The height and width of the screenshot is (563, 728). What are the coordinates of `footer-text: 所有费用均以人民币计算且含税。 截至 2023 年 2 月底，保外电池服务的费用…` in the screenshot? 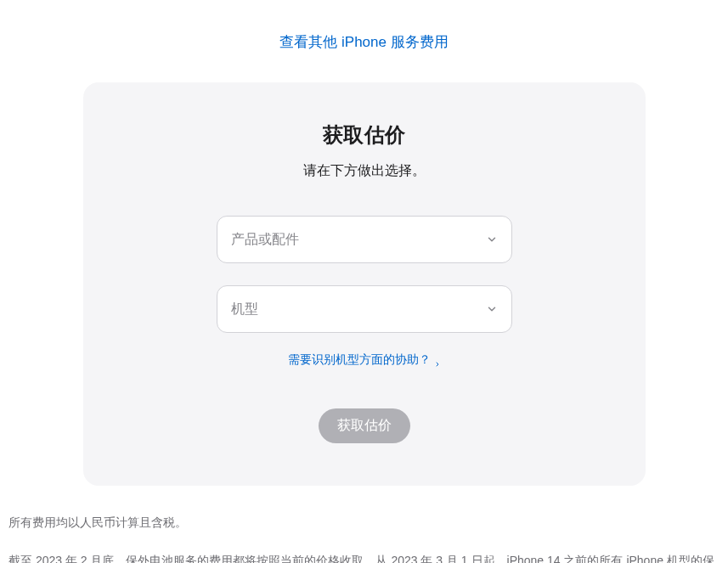 It's located at (364, 537).